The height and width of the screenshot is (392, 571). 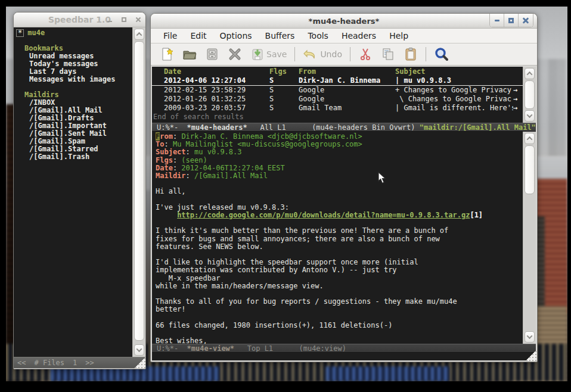 What do you see at coordinates (339, 310) in the screenshot?
I see `body-line: better!` at bounding box center [339, 310].